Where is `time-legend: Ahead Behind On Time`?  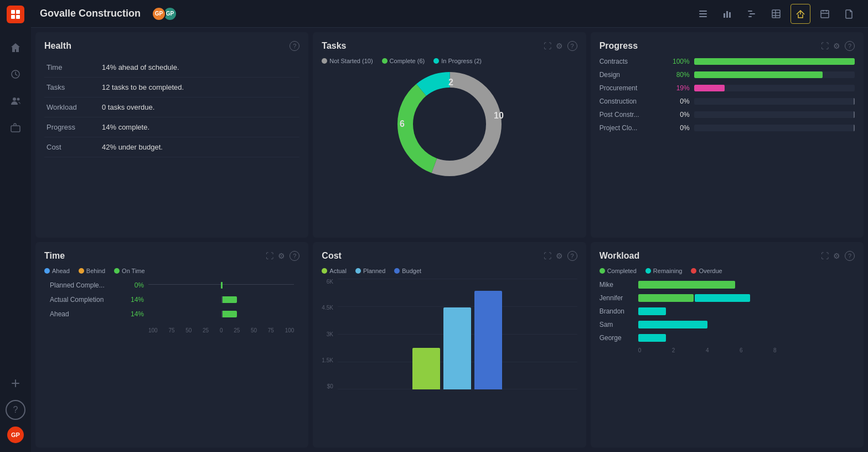
time-legend: Ahead Behind On Time is located at coordinates (172, 271).